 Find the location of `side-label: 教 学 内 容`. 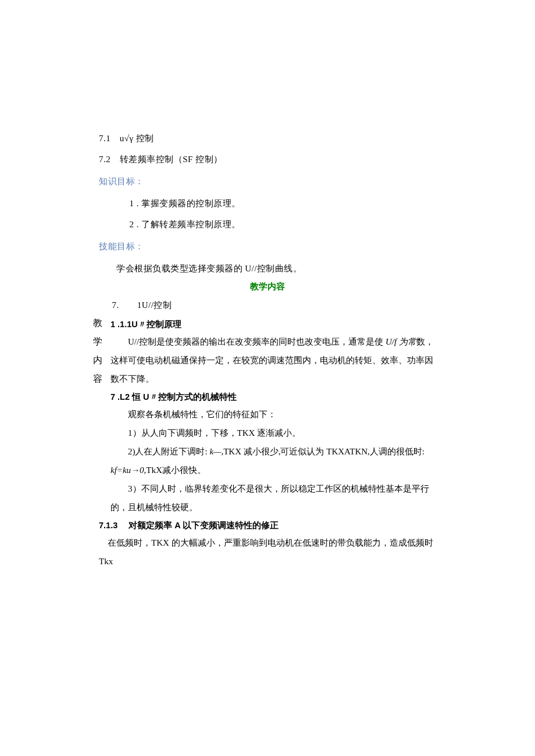

side-label: 教 学 内 容 is located at coordinates (98, 351).